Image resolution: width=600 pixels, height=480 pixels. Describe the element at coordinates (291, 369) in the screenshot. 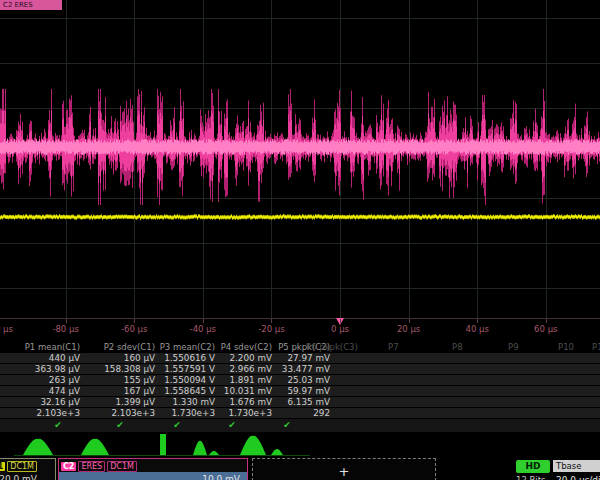

I see `measurement-value: 33.477 mV` at that location.